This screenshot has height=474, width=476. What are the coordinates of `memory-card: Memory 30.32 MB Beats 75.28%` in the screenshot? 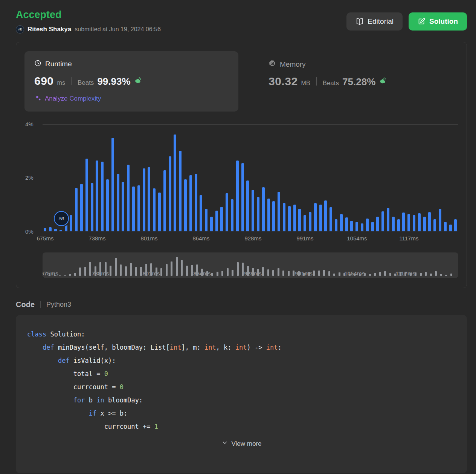 It's located at (327, 81).